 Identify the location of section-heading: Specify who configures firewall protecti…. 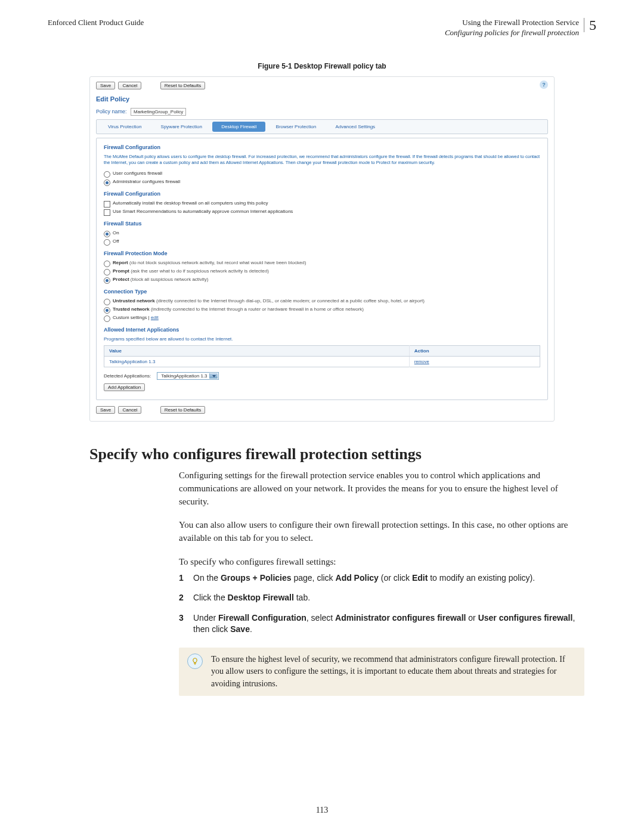
(337, 454).